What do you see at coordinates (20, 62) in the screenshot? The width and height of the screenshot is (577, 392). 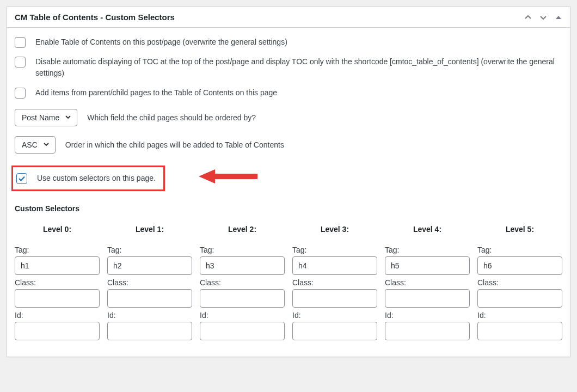 I see `checkbox-disable-auto` at bounding box center [20, 62].